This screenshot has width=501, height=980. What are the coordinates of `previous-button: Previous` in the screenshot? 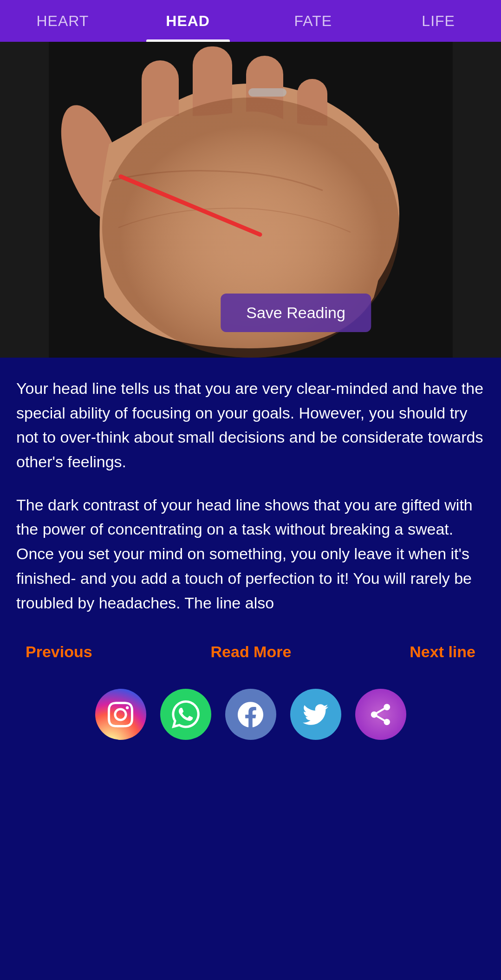 It's located at (59, 652).